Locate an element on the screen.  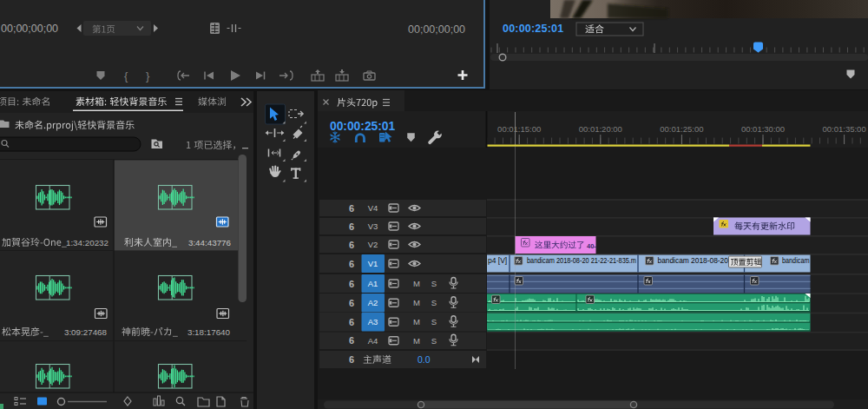
svg-text: V2 is located at coordinates (373, 245).